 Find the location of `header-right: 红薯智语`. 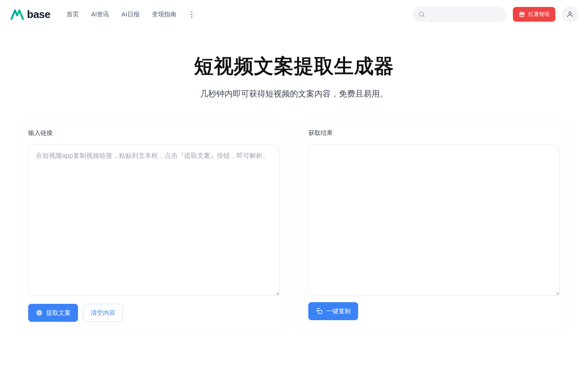

header-right: 红薯智语 is located at coordinates (495, 14).